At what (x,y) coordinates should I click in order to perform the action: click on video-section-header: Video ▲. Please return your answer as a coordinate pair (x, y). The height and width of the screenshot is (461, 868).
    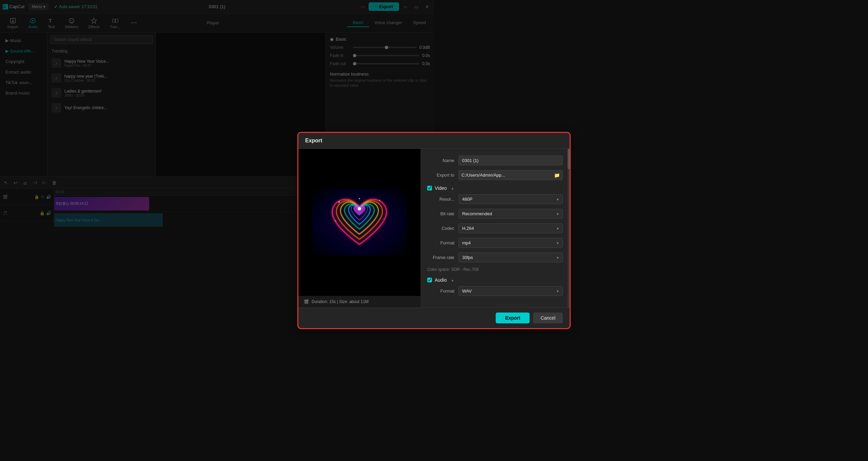
    Looking at the image, I should click on (431, 188).